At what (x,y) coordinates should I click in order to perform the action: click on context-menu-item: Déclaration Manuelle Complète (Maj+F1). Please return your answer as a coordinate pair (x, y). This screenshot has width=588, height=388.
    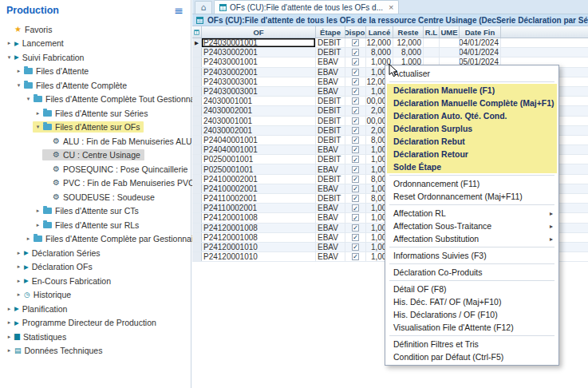
    Looking at the image, I should click on (472, 103).